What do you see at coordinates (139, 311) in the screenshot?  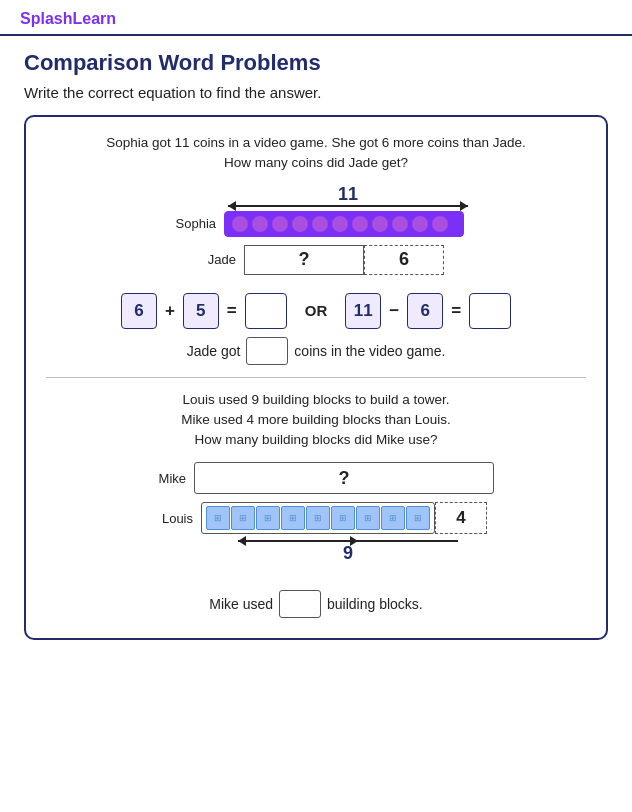 I see `eq1-a: 6` at bounding box center [139, 311].